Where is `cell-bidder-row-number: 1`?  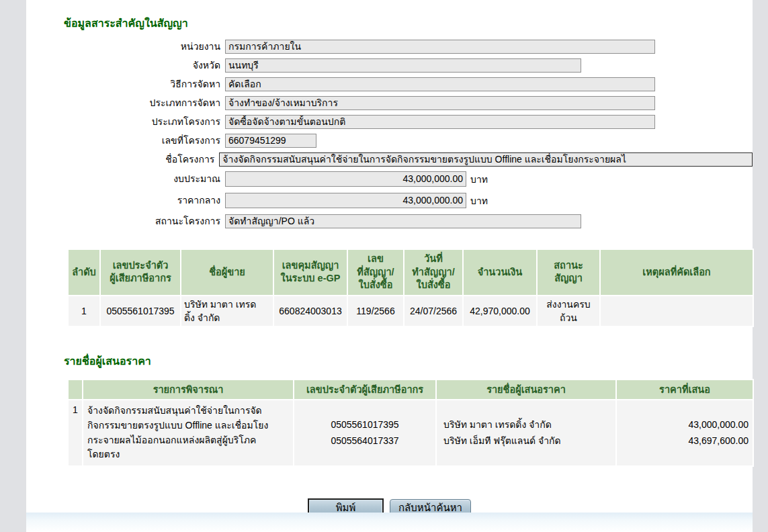
cell-bidder-row-number: 1 is located at coordinates (75, 433).